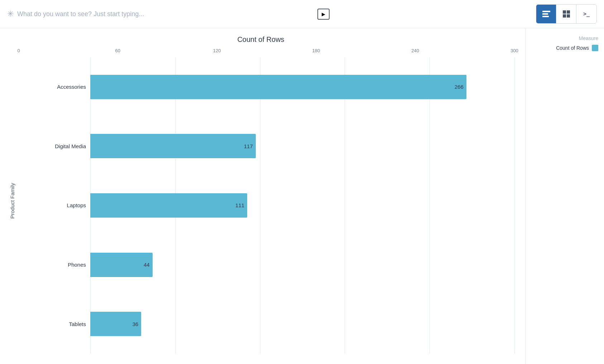  Describe the element at coordinates (566, 14) in the screenshot. I see `grid-icon` at that location.